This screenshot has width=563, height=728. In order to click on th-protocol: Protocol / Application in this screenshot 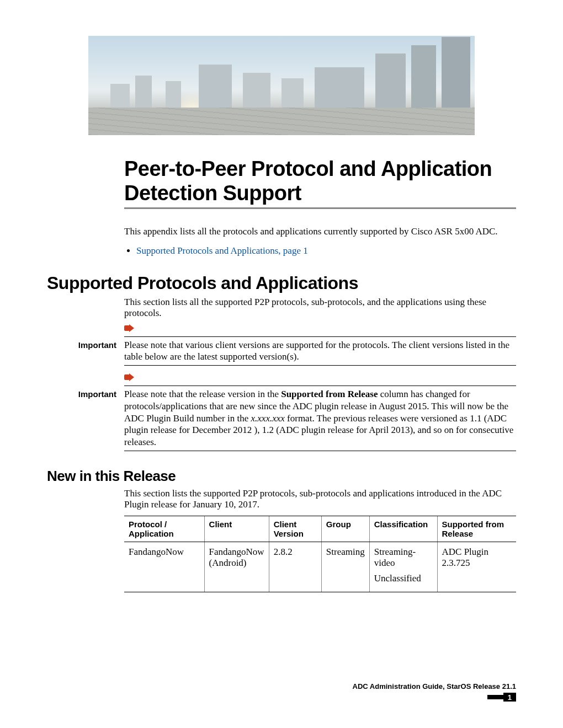, I will do `click(164, 528)`.